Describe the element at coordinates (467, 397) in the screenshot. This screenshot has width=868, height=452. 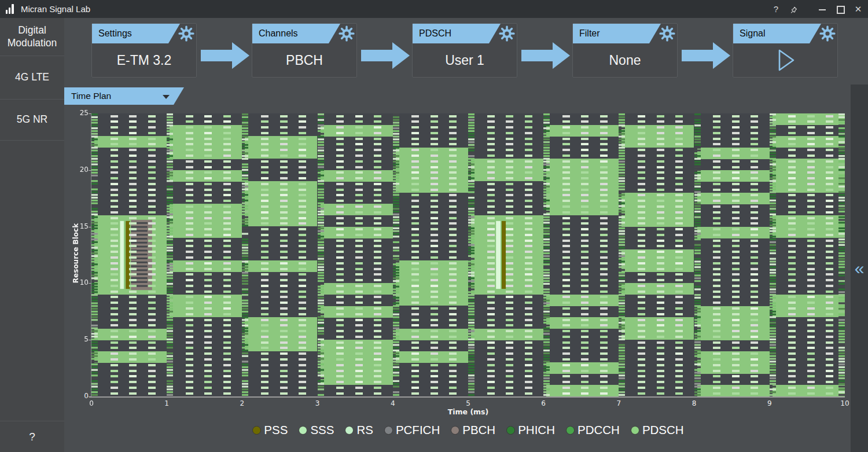
I see `x-axis-line` at that location.